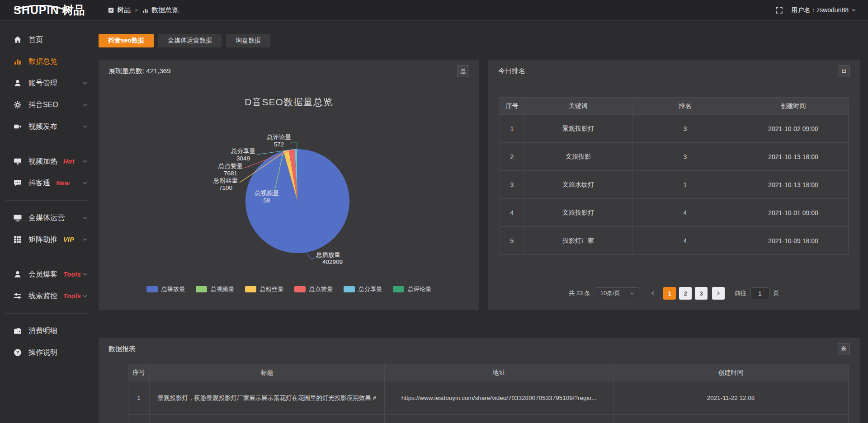 Image resolution: width=868 pixels, height=423 pixels. Describe the element at coordinates (47, 105) in the screenshot. I see `sidebar-item-douyin-seo: 抖音SEO` at that location.